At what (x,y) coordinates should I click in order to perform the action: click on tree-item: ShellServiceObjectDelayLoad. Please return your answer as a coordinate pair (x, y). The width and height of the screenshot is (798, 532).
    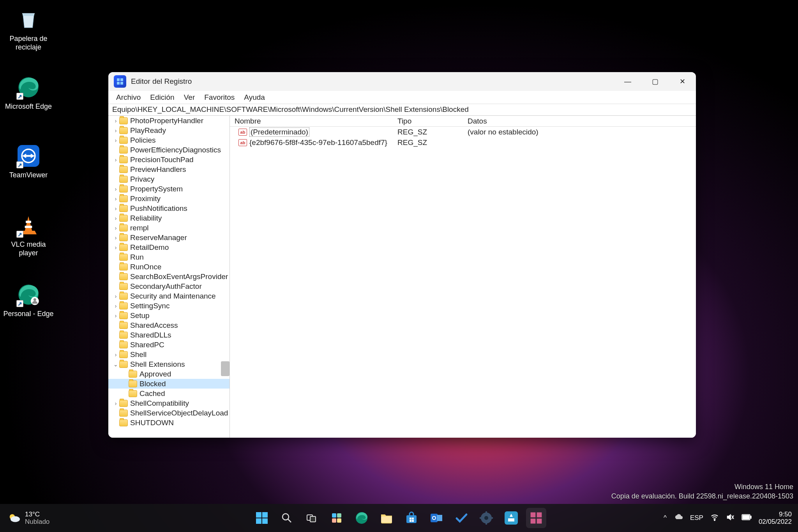
    Looking at the image, I should click on (169, 413).